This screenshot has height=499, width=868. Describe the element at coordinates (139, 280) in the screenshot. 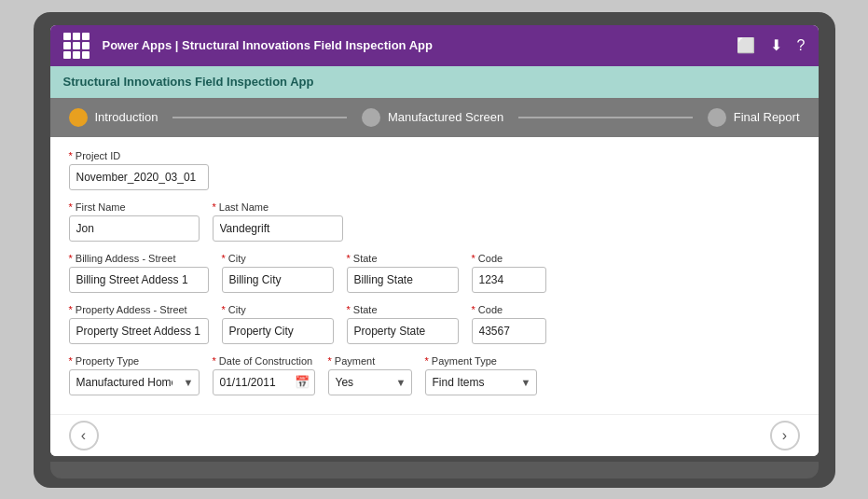

I see `input-billing-street` at that location.